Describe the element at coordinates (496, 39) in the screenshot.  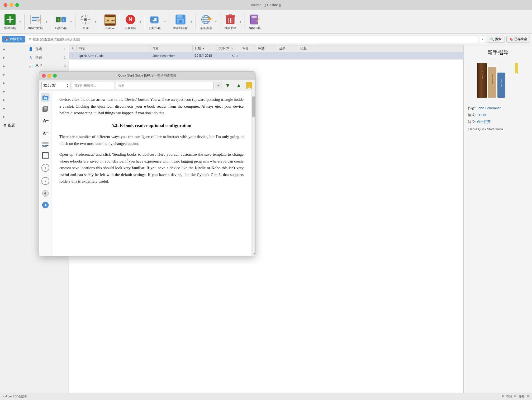
I see `search-button: 🔍 搜索` at that location.